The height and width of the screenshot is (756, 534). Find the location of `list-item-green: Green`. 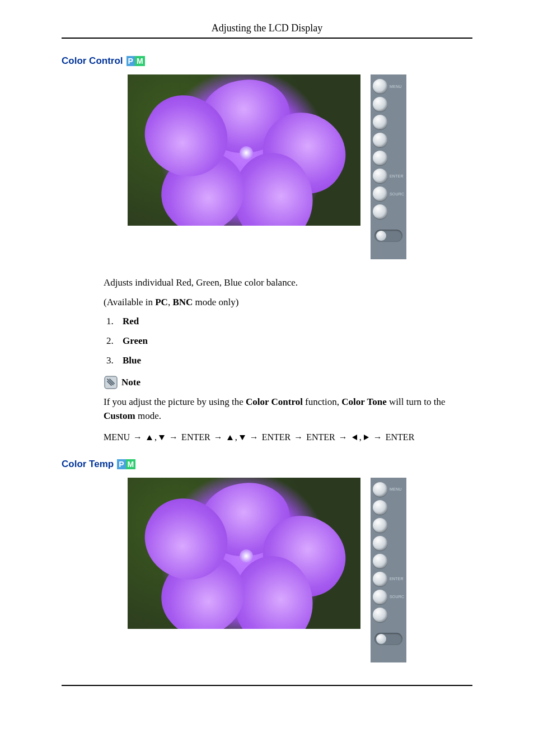

list-item-green: Green is located at coordinates (294, 342).